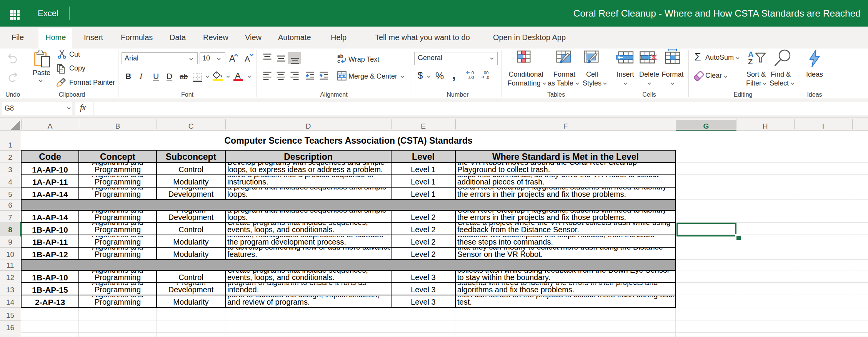 This screenshot has width=868, height=337. I want to click on svg-text: c, so click(339, 61).